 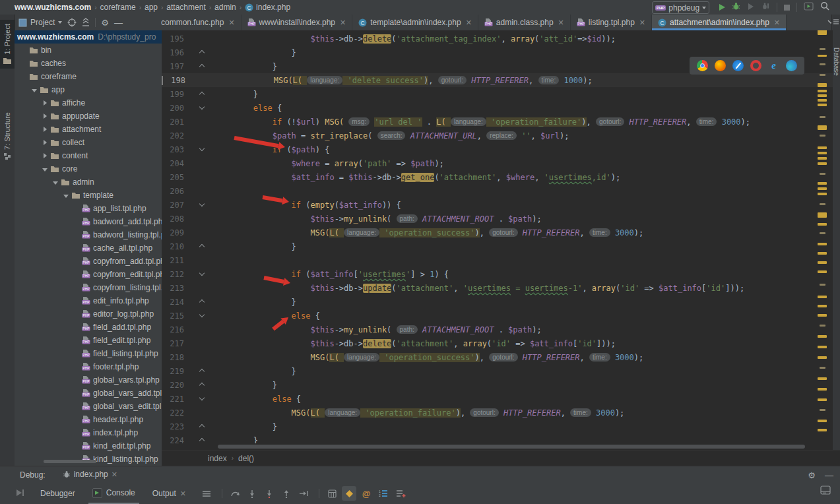 What do you see at coordinates (88, 156) in the screenshot?
I see `tree-row: content` at bounding box center [88, 156].